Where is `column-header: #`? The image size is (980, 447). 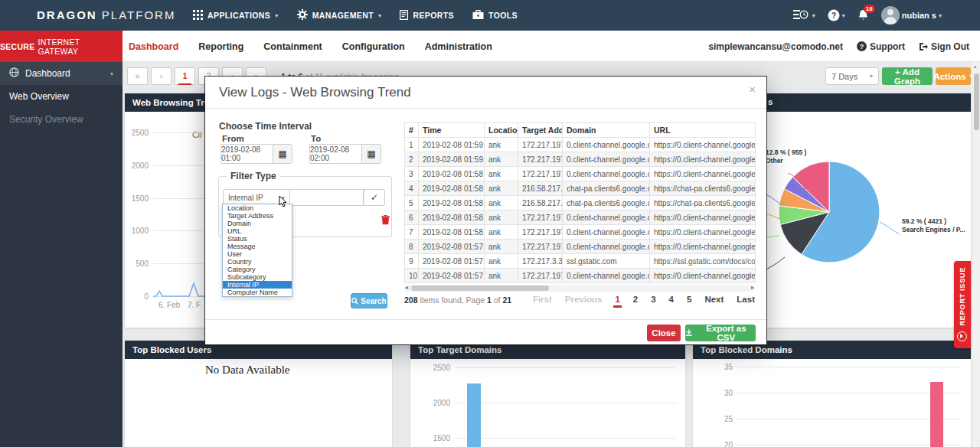 column-header: # is located at coordinates (412, 130).